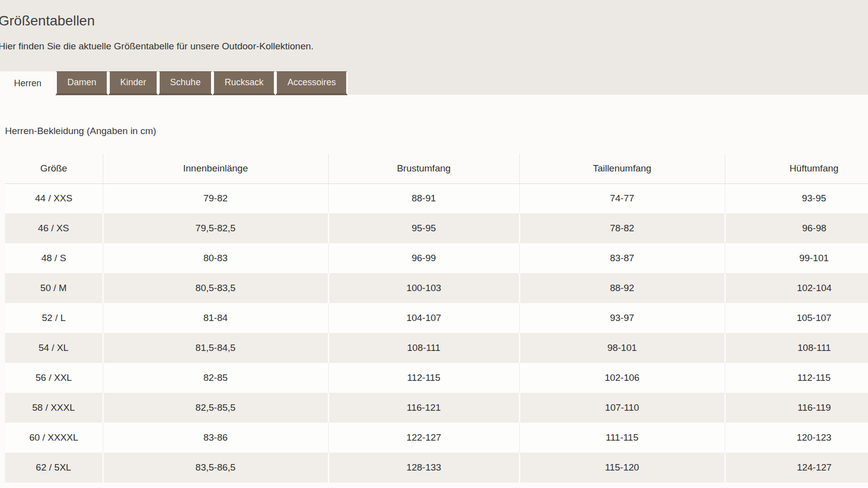  I want to click on tab-rucksack: Rucksack, so click(244, 83).